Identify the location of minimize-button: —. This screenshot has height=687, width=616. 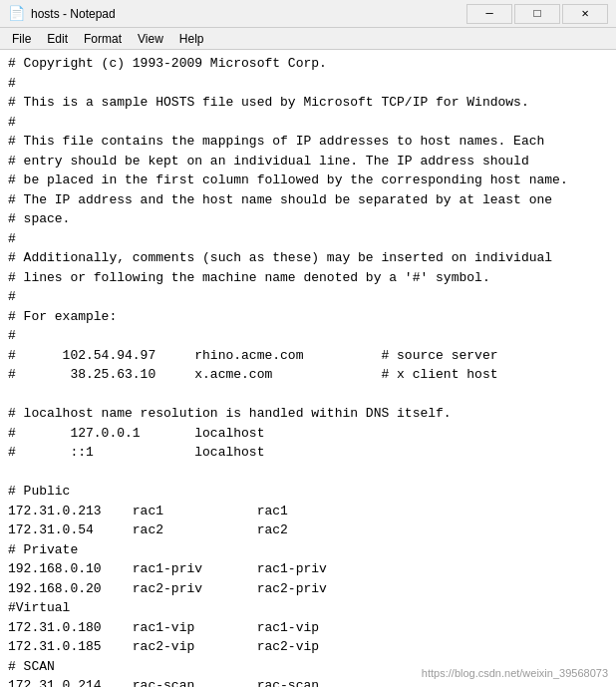
(489, 14).